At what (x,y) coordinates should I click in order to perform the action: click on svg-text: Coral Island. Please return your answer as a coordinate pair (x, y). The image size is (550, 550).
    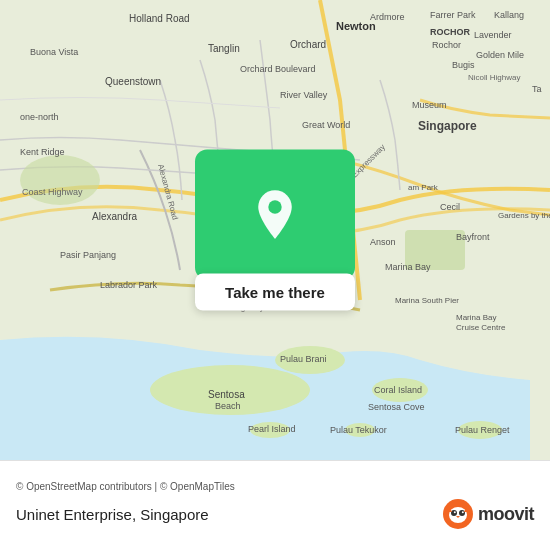
    Looking at the image, I should click on (398, 390).